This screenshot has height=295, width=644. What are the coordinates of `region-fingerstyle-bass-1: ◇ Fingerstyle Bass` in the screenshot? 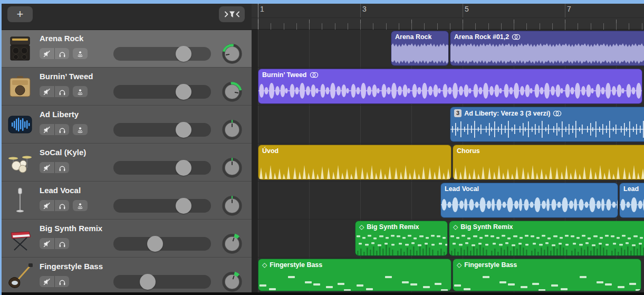 It's located at (354, 275).